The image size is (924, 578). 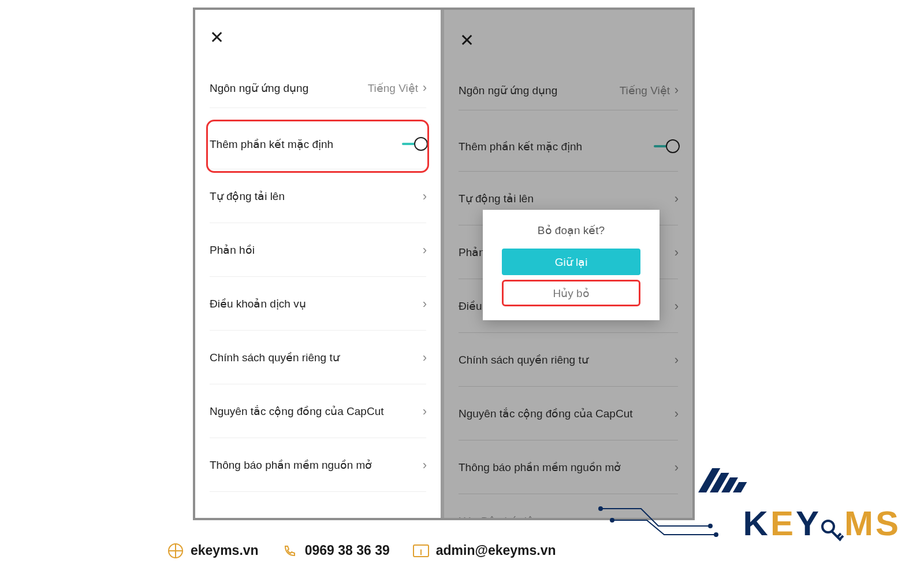 I want to click on phone-icon, so click(x=290, y=551).